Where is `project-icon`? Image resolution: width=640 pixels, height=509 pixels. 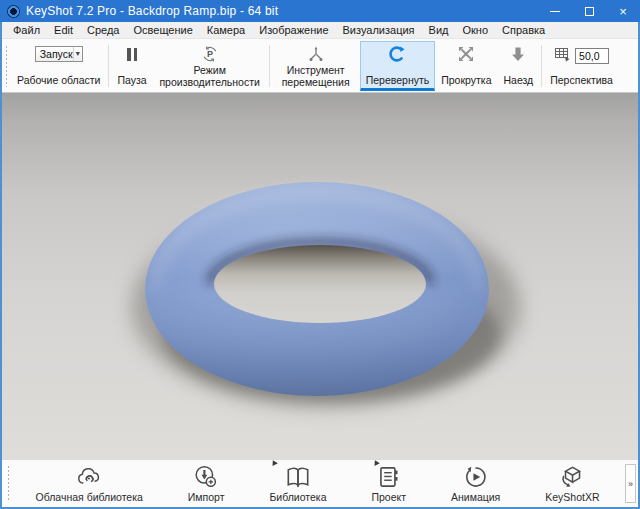
project-icon is located at coordinates (389, 477).